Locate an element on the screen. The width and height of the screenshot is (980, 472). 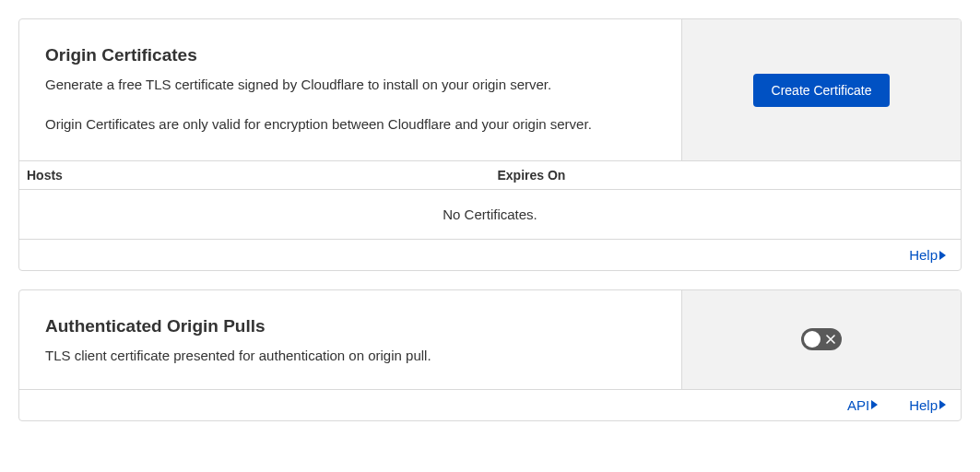
card-action-panel: Create Certificate is located at coordinates (821, 90).